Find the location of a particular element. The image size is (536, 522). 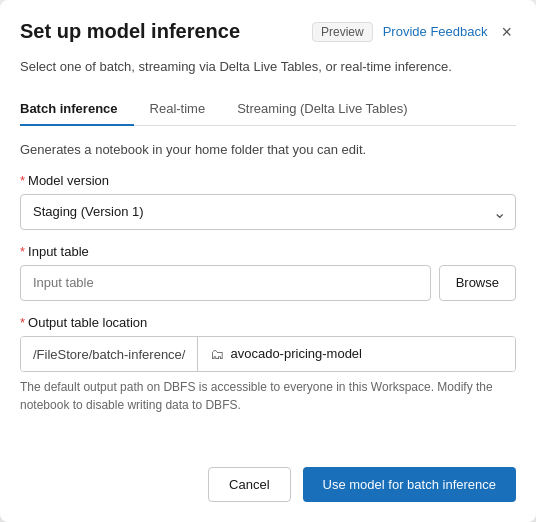

output-path-text: /FileStore/batch-inference/ is located at coordinates (110, 354).